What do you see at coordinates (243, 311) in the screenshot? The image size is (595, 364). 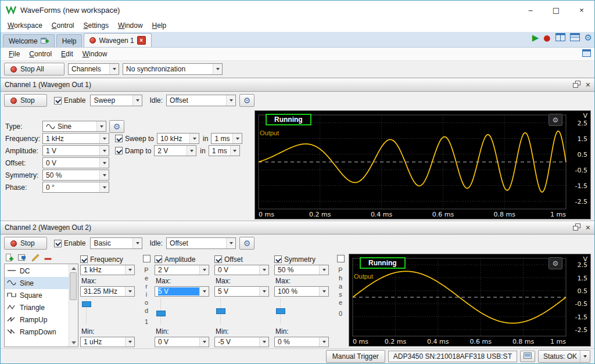 I see `offset-slider` at bounding box center [243, 311].